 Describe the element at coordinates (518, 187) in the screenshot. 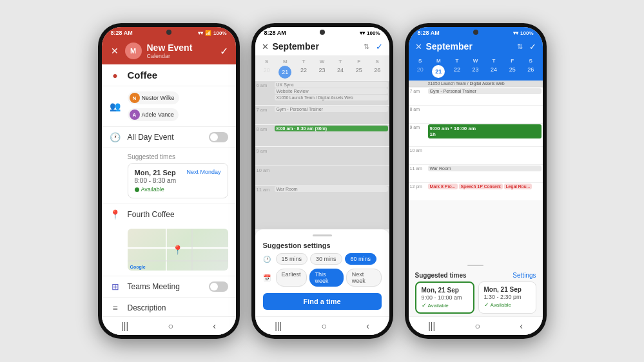

I see `p3-legal: Legal Rou...` at that location.